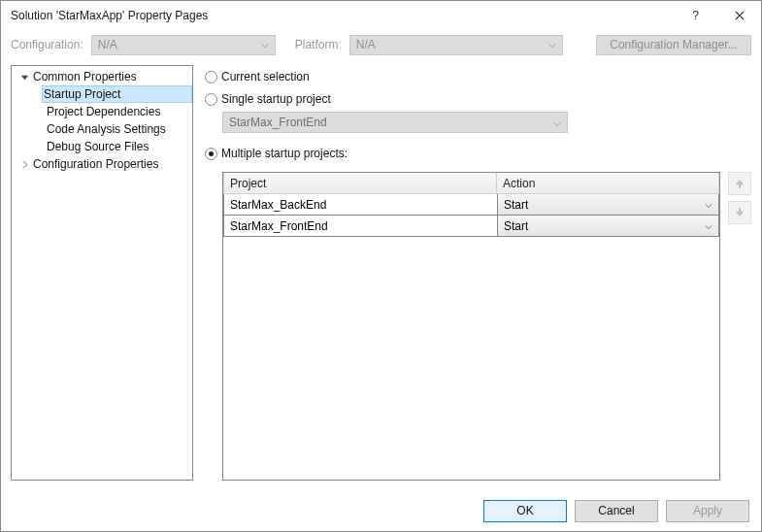 The height and width of the screenshot is (532, 762). What do you see at coordinates (366, 45) in the screenshot?
I see `platform-value: N/A` at bounding box center [366, 45].